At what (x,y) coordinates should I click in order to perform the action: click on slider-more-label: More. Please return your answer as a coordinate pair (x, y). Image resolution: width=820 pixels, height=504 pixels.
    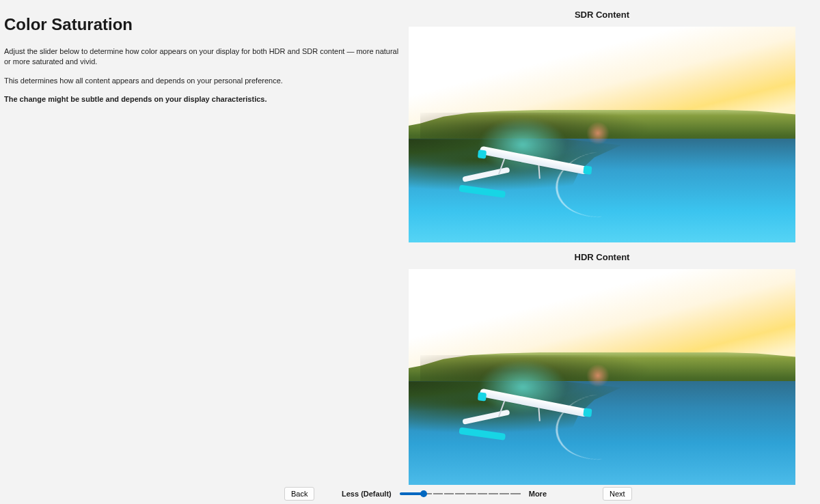
    Looking at the image, I should click on (538, 494).